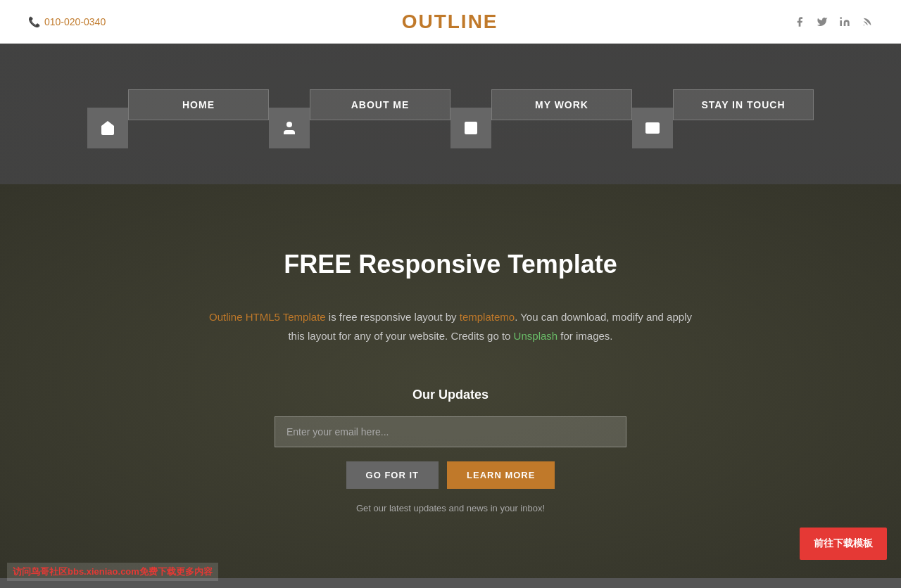 This screenshot has width=901, height=588. Describe the element at coordinates (267, 317) in the screenshot. I see `outline-link: Outline HTML5 Template` at that location.